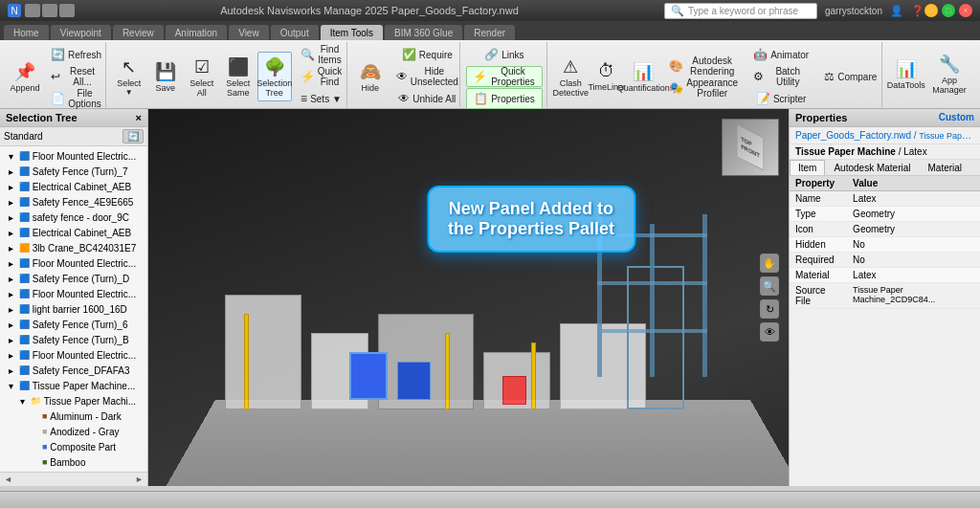 This screenshot has height=508, width=980. I want to click on list-item: ■ Composite Part, so click(74, 447).